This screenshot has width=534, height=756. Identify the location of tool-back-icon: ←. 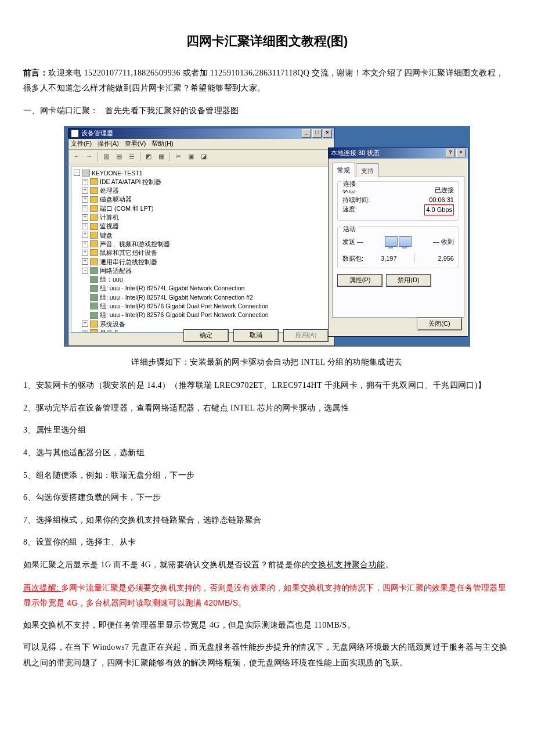
(77, 157).